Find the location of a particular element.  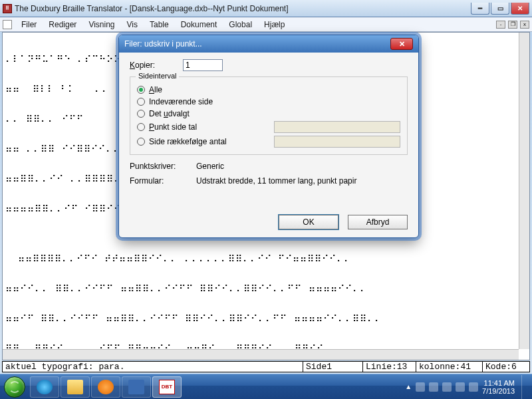

app-title: The Duxbury Braille Translator - [Dansk-… is located at coordinates (243, 9).